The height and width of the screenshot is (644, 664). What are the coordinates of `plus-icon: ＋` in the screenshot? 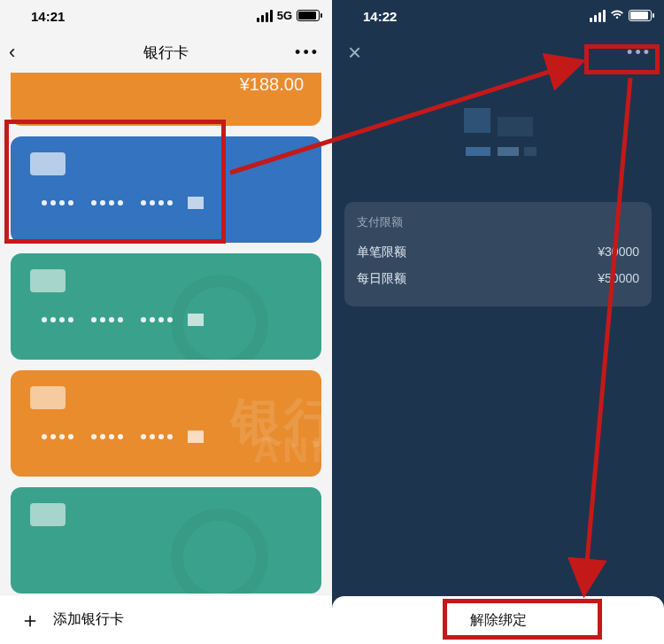 It's located at (30, 620).